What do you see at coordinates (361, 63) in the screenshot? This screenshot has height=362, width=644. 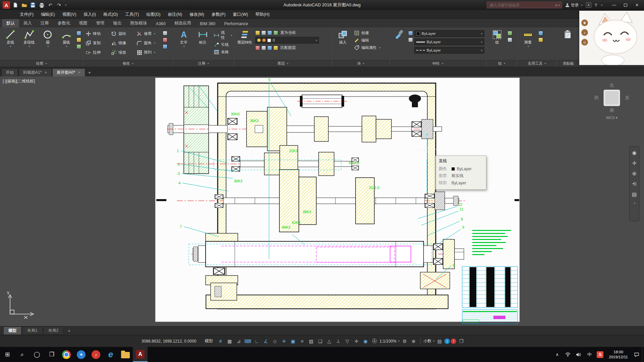 I see `panel-footer-block: 块▾` at bounding box center [361, 63].